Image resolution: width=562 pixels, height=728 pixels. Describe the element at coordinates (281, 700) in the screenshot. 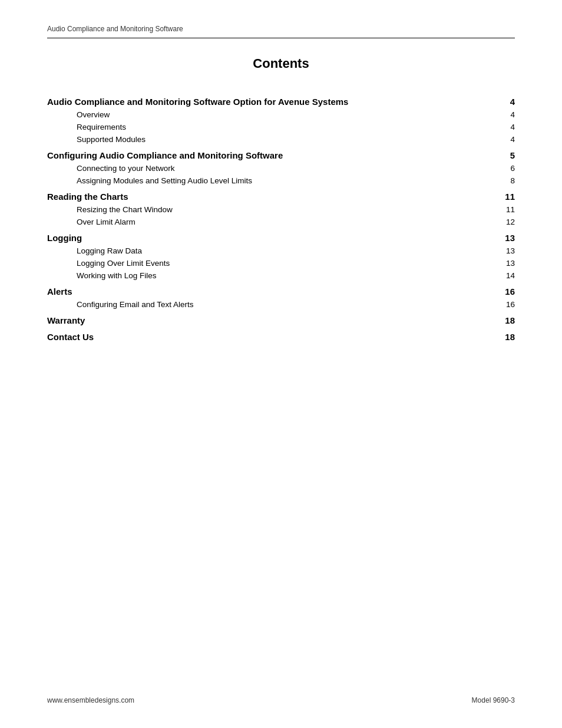

I see `footer: www.ensembledesigns.com Model 9690-3` at that location.